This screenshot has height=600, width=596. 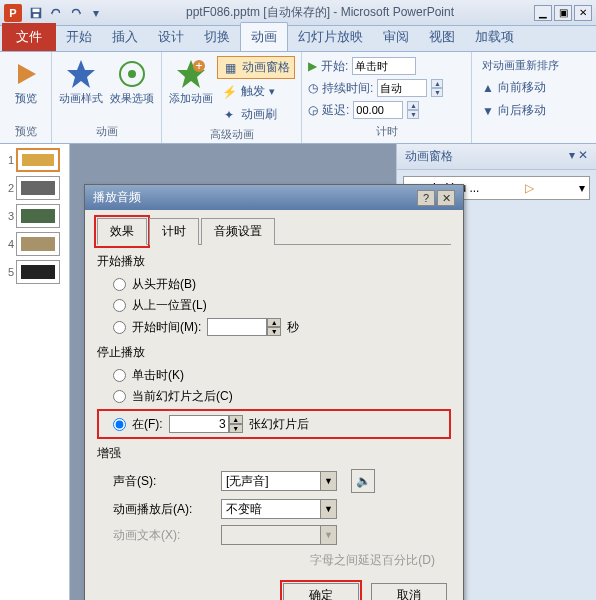 I want to click on tab-transitions: 切换, so click(x=217, y=37).